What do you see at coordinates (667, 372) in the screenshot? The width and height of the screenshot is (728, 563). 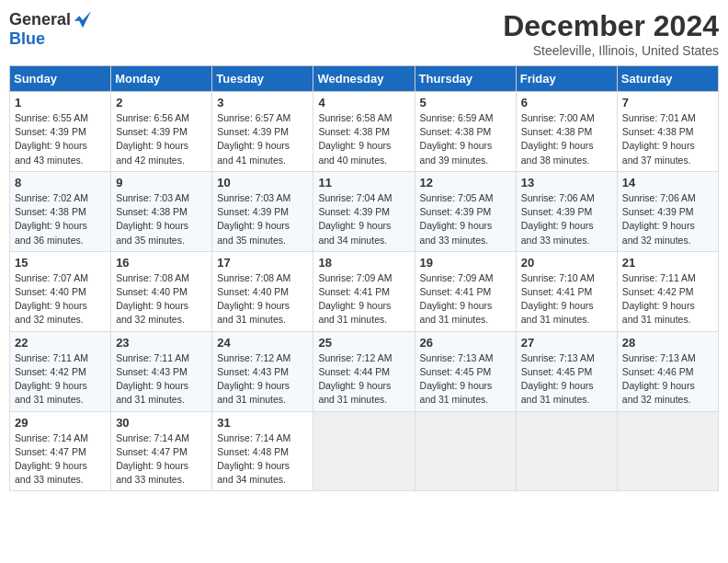 I see `table-row: 28 Sunrise: 7:13 AMSunset: 4:46 PMDaylig…` at bounding box center [667, 372].